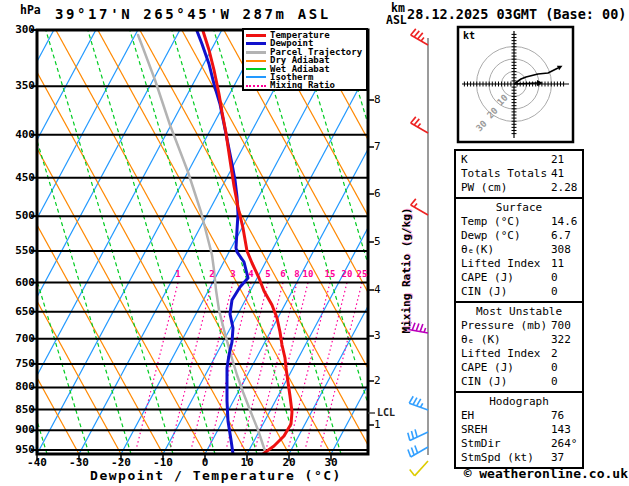 Image resolution: width=629 pixels, height=486 pixels. I want to click on km-tick-label: 2, so click(378, 380).